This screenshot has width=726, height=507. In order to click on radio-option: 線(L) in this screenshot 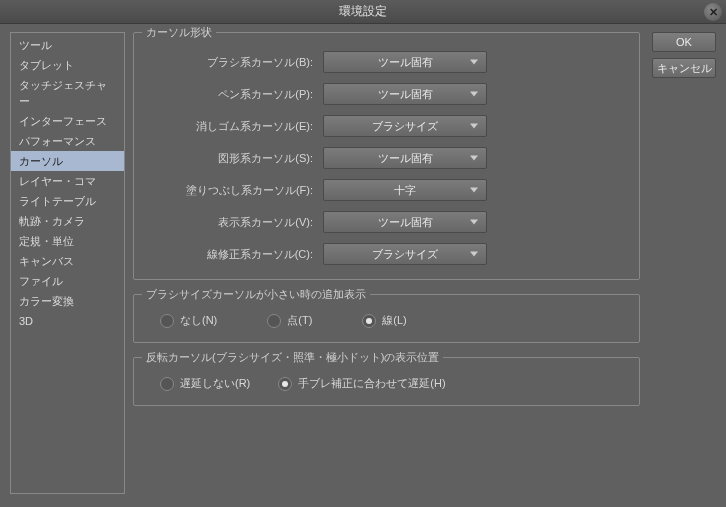, I will do `click(384, 320)`.